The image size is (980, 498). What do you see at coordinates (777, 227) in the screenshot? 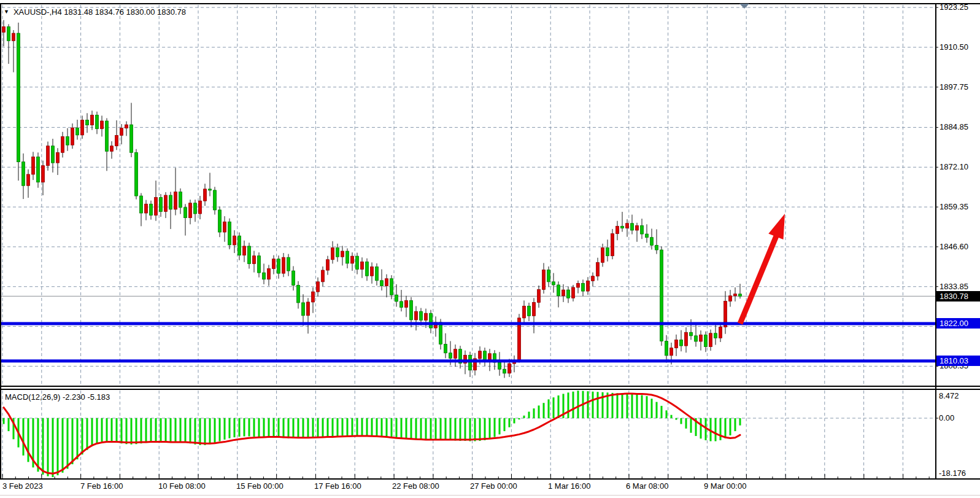
I see `trend-arrow-head` at bounding box center [777, 227].